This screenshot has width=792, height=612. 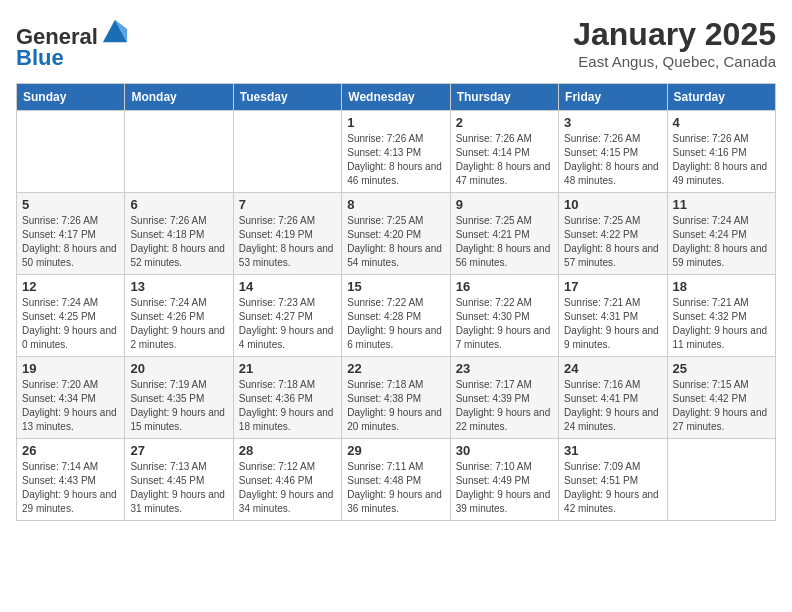 I want to click on calendar-cell: 18Sunrise: 7:21 AM Sunset: 4:32 PM Dayli…, so click(x=721, y=316).